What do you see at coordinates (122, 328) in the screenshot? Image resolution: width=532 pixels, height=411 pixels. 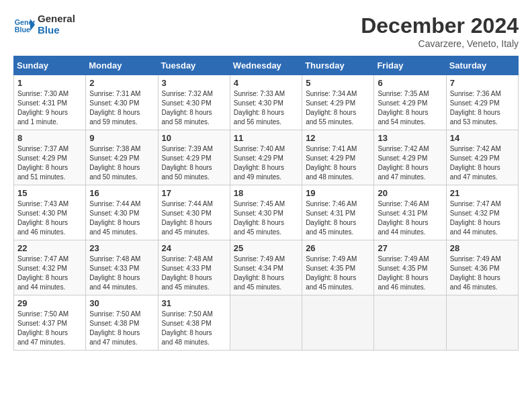 I see `day-info: Sunrise: 7:50 AMSunset: 4:38 PMDaylight:…` at bounding box center [122, 328].